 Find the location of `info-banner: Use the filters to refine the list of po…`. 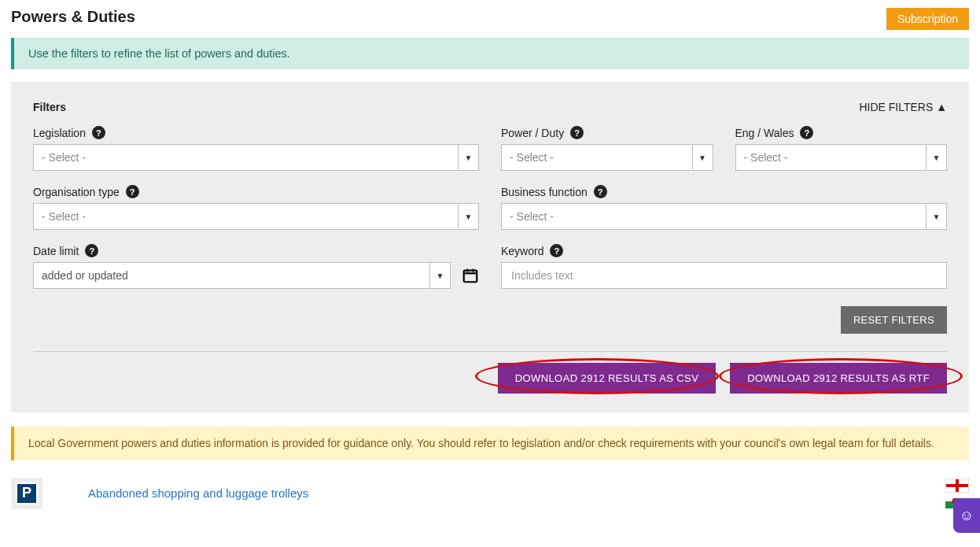

info-banner: Use the filters to refine the list of po… is located at coordinates (490, 54).